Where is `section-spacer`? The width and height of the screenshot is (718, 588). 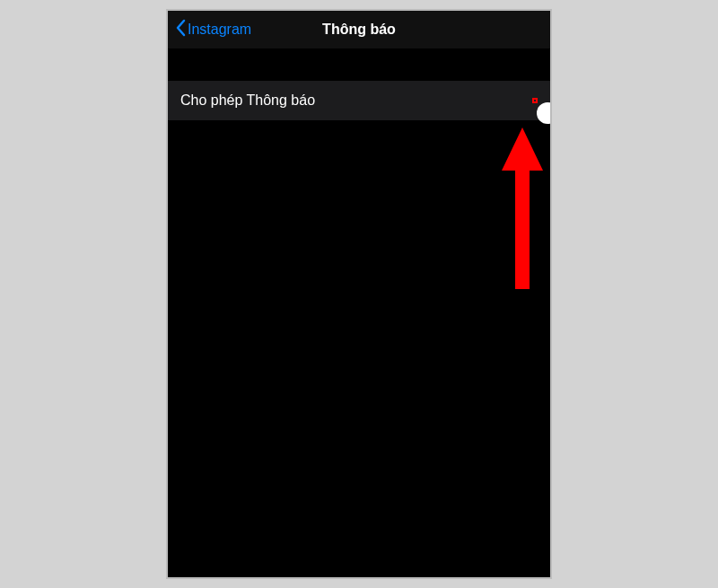 section-spacer is located at coordinates (359, 65).